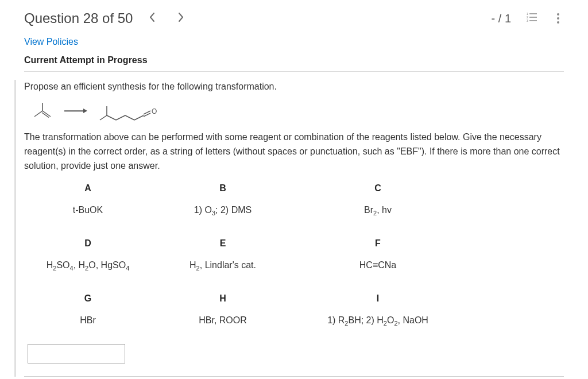  I want to click on divider, so click(294, 71).